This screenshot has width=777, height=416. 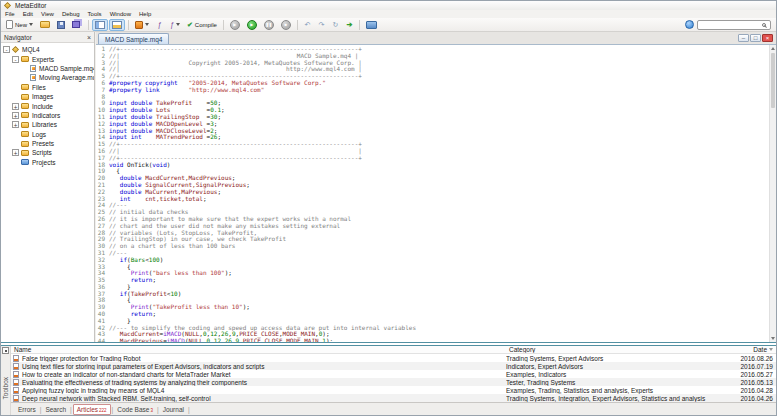 What do you see at coordinates (622, 350) in the screenshot?
I see `column-header-category: Category` at bounding box center [622, 350].